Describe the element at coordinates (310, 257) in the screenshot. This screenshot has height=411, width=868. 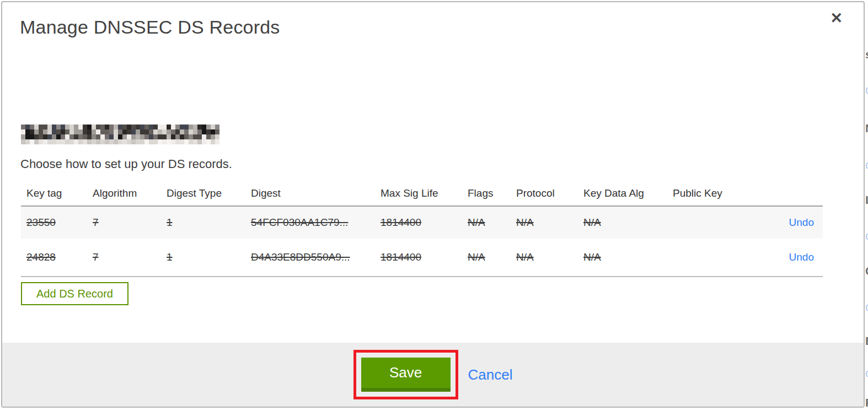
I see `cell-digest: D4A33E8DD550A9...` at that location.